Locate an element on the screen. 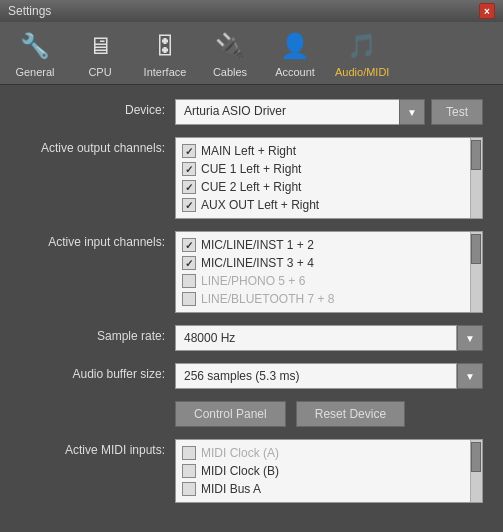 The width and height of the screenshot is (503, 532). buffer-size-control: 256 samples (5.3 ms) ▼ is located at coordinates (329, 376).